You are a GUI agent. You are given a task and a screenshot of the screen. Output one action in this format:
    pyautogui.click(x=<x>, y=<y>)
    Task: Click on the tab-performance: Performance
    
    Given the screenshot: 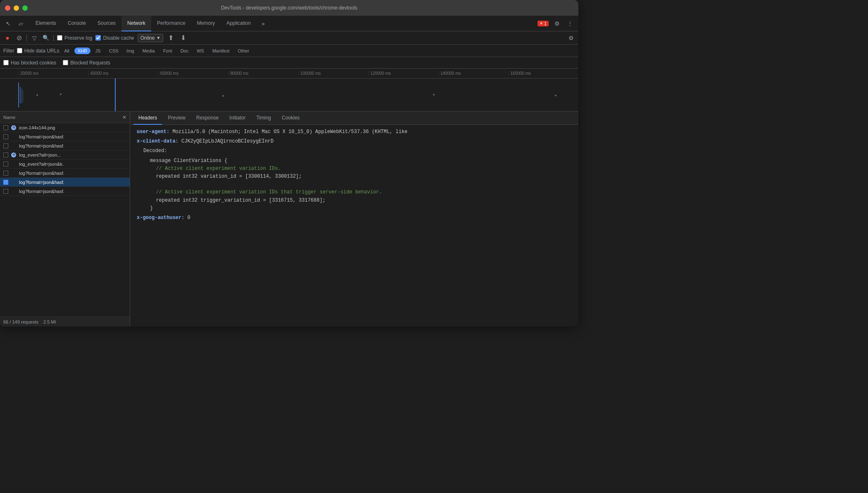 What is the action you would take?
    pyautogui.click(x=171, y=24)
    